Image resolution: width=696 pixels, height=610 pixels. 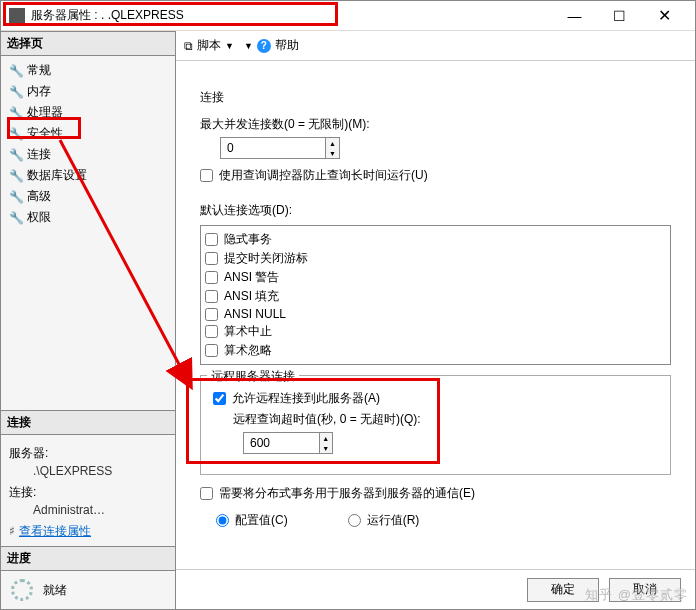 I want to click on opt-arith-ignore, so click(x=212, y=350).